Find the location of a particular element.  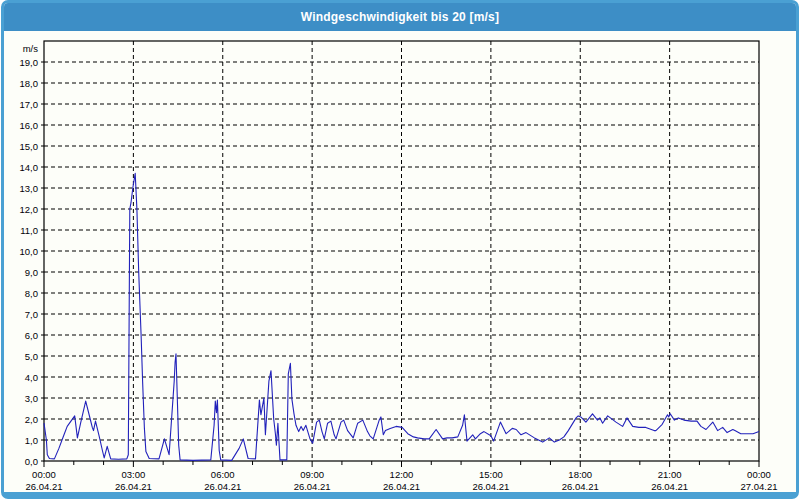

y-tick-label: 17,0 is located at coordinates (30, 104).